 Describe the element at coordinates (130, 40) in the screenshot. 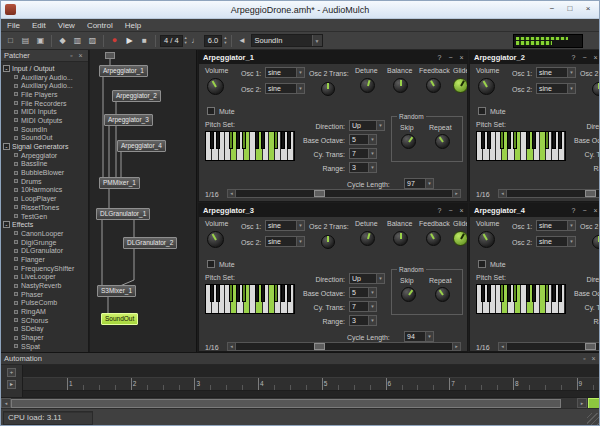

I see `play-button: ▶` at that location.